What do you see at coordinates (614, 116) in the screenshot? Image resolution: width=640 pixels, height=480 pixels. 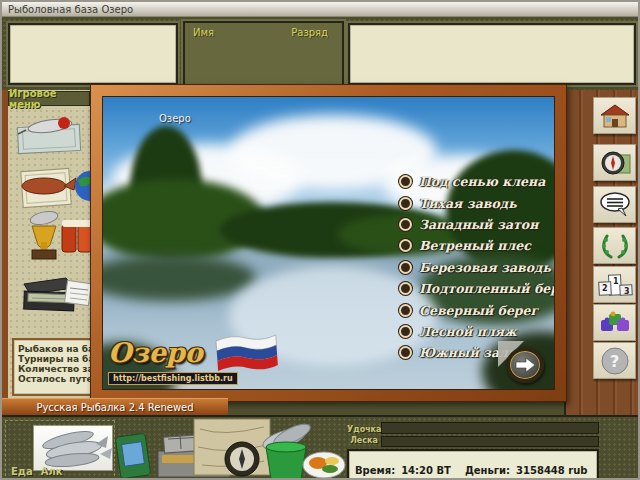 I see `base-house-button` at bounding box center [614, 116].